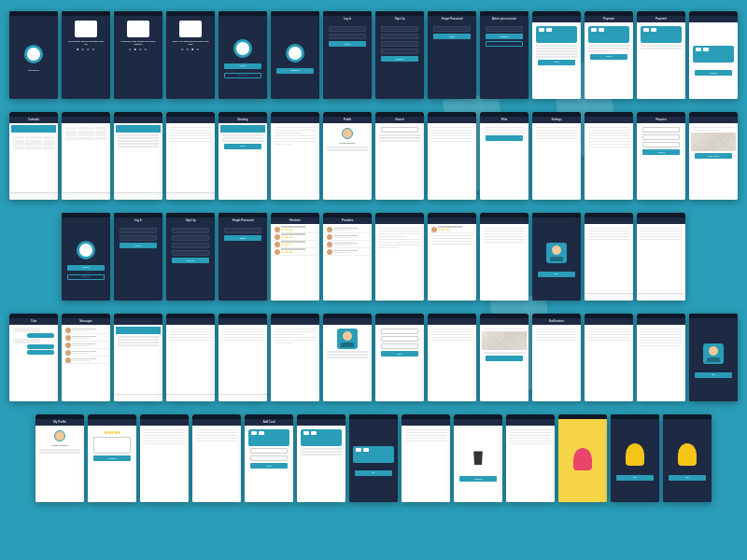 The height and width of the screenshot is (560, 747). I want to click on search-input, so click(400, 130).